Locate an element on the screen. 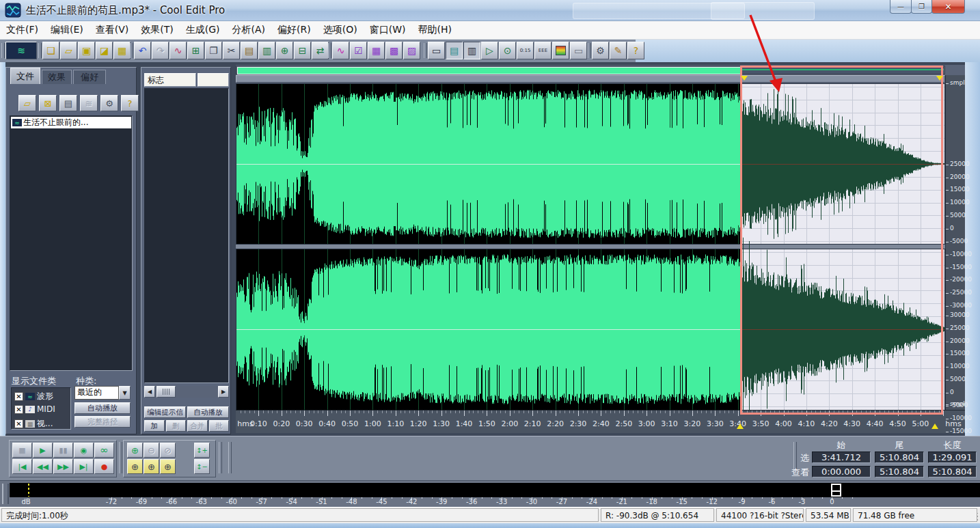  zoom-zoom-in: ⊕ is located at coordinates (135, 450).